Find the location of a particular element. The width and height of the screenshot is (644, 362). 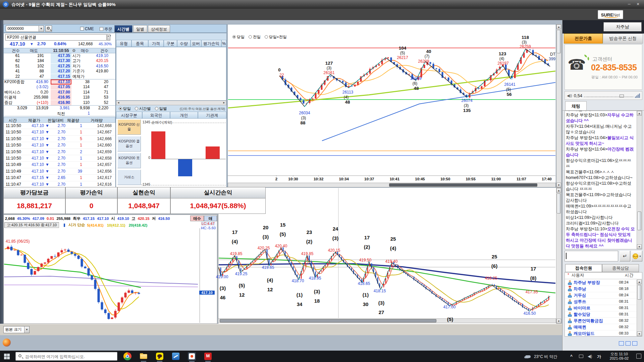

orders-h-scrollbar: ◄ ► is located at coordinates (171, 103).